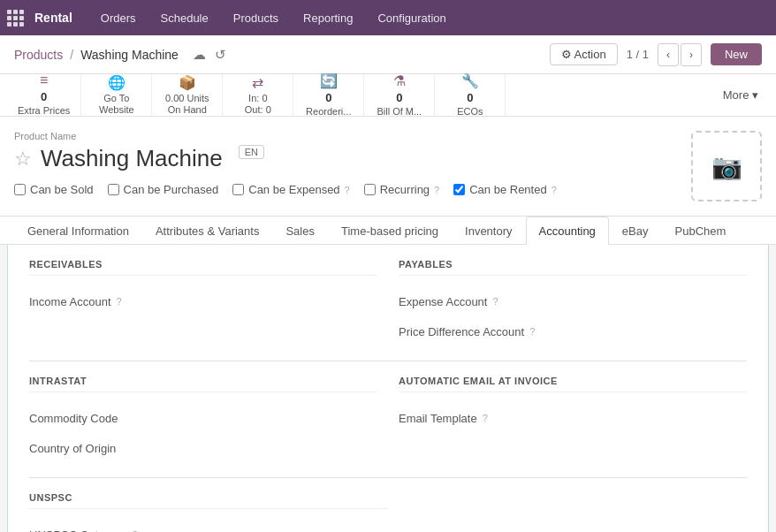 The height and width of the screenshot is (532, 776). I want to click on tab-general-information: General Information, so click(78, 231).